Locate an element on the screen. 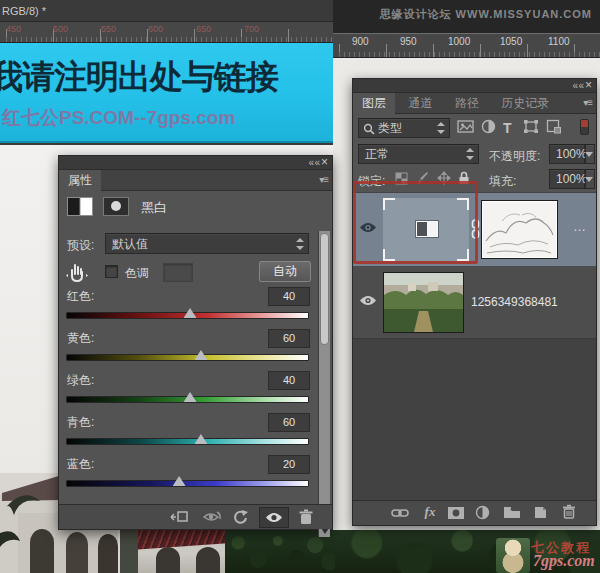 The image size is (600, 573). delete-layer-icon is located at coordinates (572, 512).